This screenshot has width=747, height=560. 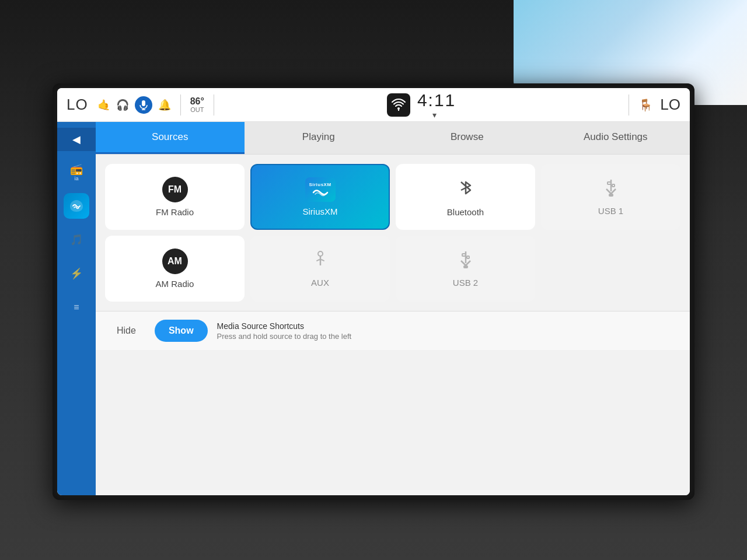 What do you see at coordinates (76, 240) in the screenshot?
I see `sidebar-item-bluetooth: 🎵` at bounding box center [76, 240].